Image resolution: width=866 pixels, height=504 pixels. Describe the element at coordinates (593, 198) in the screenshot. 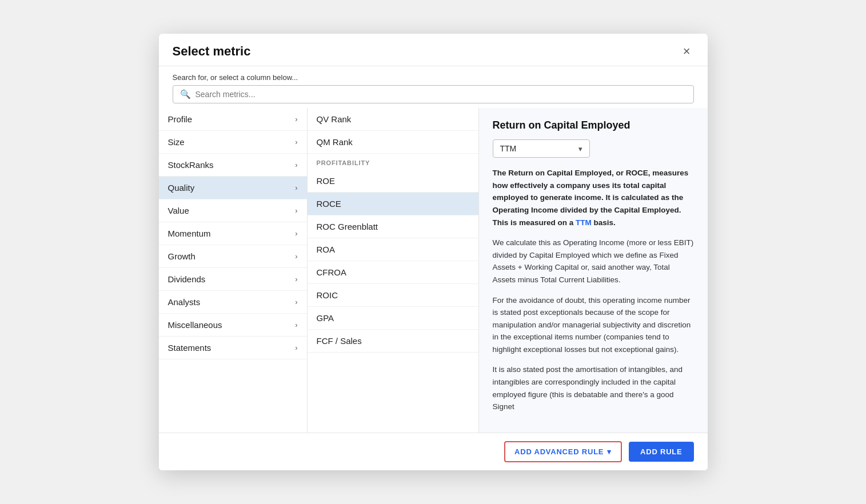

I see `detail-description: The Return on Capital Employed, or ROCE,…` at that location.